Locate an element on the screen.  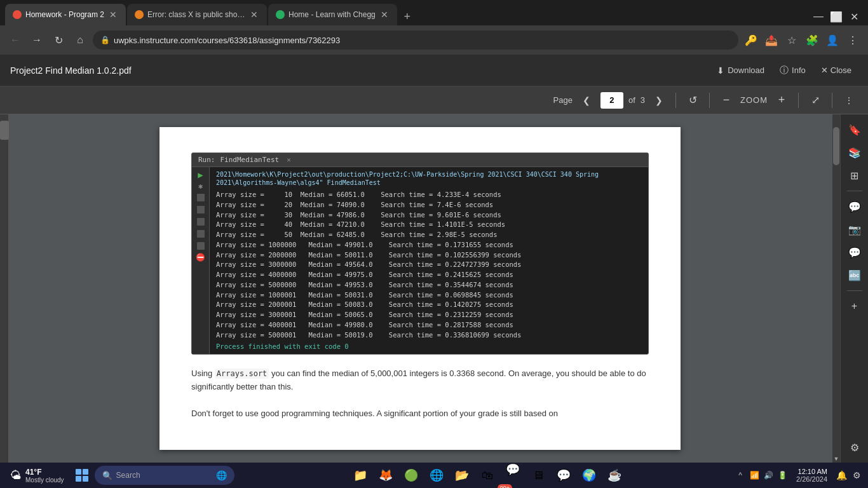
tab-homework: Homework - Program 2 ✕ is located at coordinates (65, 15).